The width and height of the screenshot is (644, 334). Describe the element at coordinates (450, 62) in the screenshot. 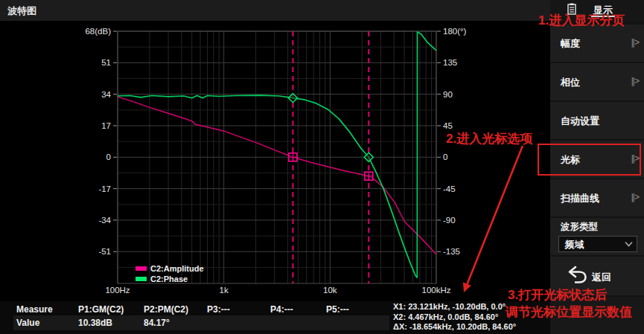

I see `y-right-tick-label: 135` at that location.